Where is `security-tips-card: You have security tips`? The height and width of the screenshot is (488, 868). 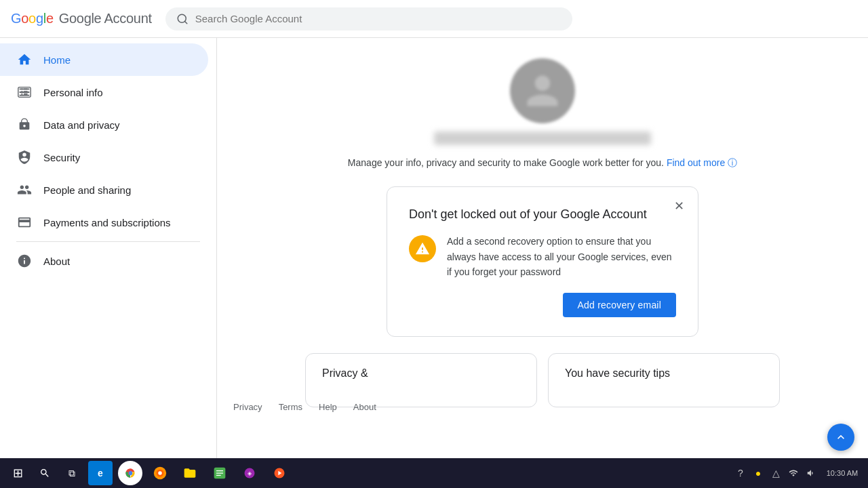 security-tips-card: You have security tips is located at coordinates (664, 380).